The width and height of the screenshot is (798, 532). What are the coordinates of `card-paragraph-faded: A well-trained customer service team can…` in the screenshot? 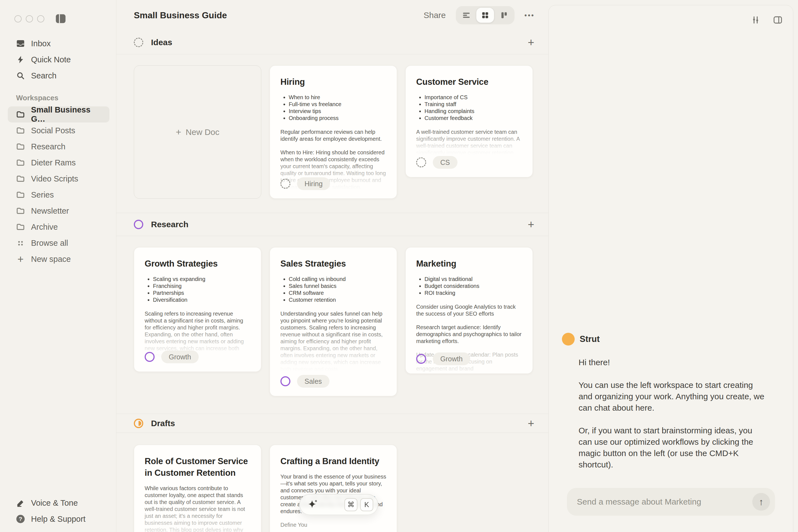 It's located at (469, 142).